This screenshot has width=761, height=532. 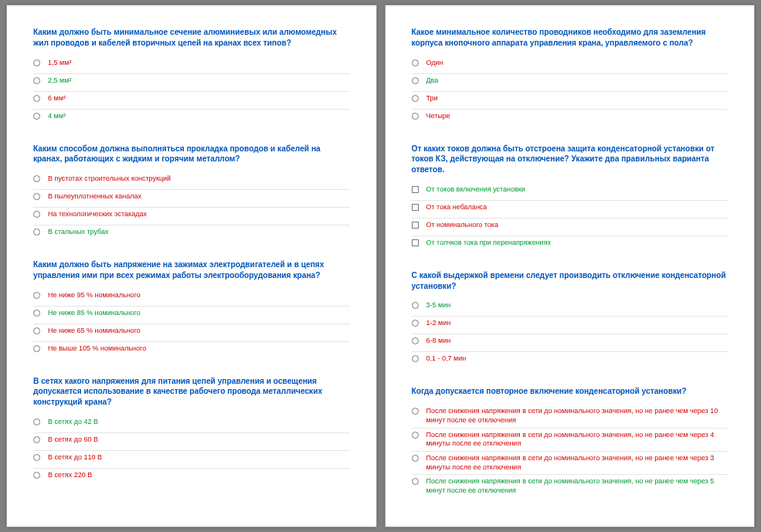 I want to click on option-row: В сетях до 42 В, so click(x=192, y=425).